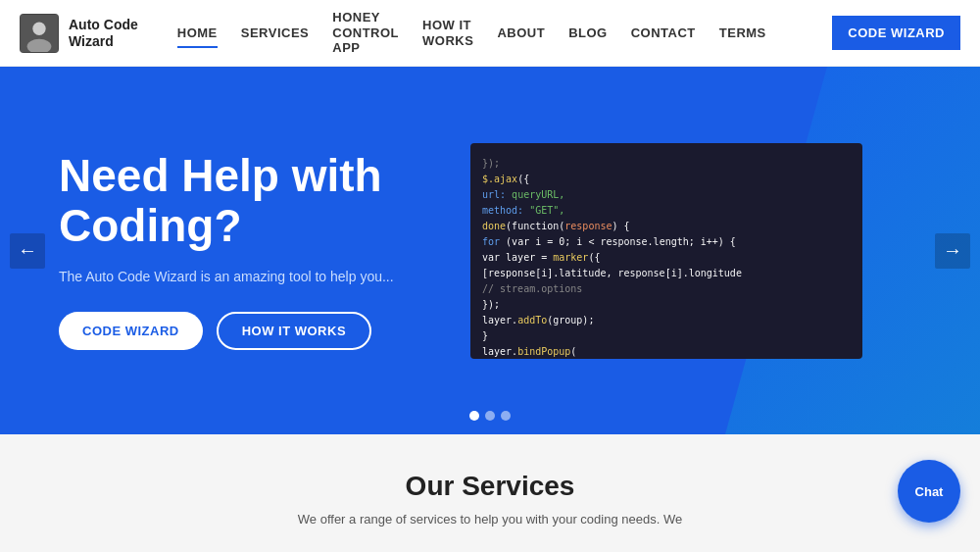 This screenshot has width=980, height=552. I want to click on nav-item-contact: CONTACT, so click(663, 33).